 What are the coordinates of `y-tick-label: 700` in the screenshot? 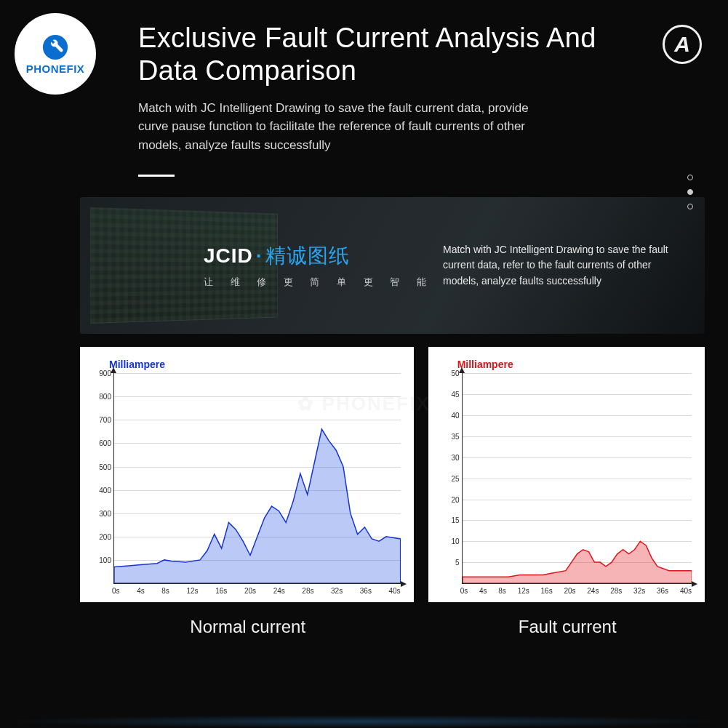 It's located at (101, 420).